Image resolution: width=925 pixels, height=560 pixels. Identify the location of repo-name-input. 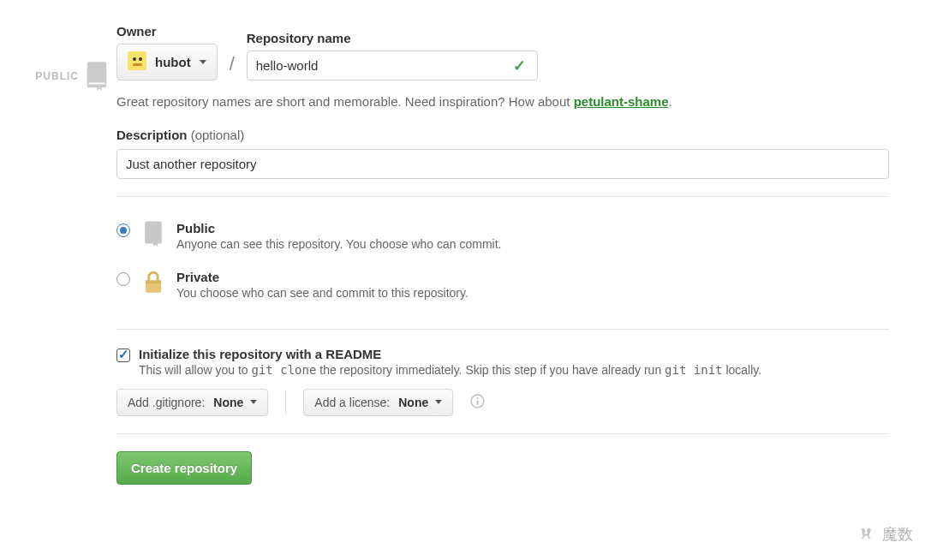
(392, 65).